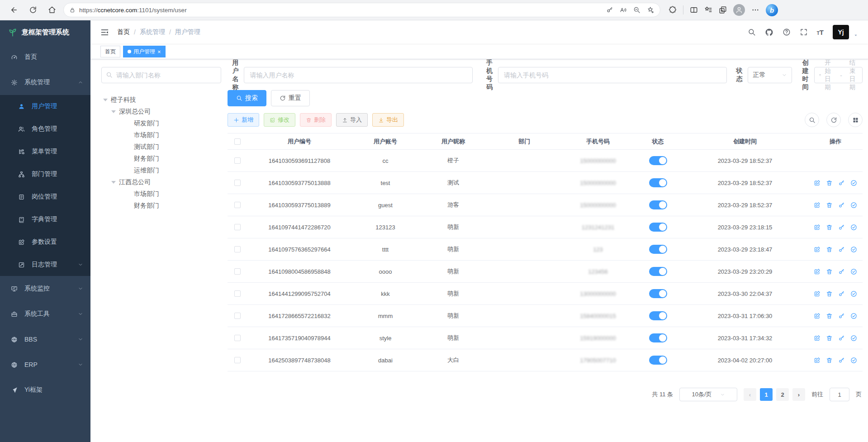  What do you see at coordinates (752, 32) in the screenshot?
I see `search-icon` at bounding box center [752, 32].